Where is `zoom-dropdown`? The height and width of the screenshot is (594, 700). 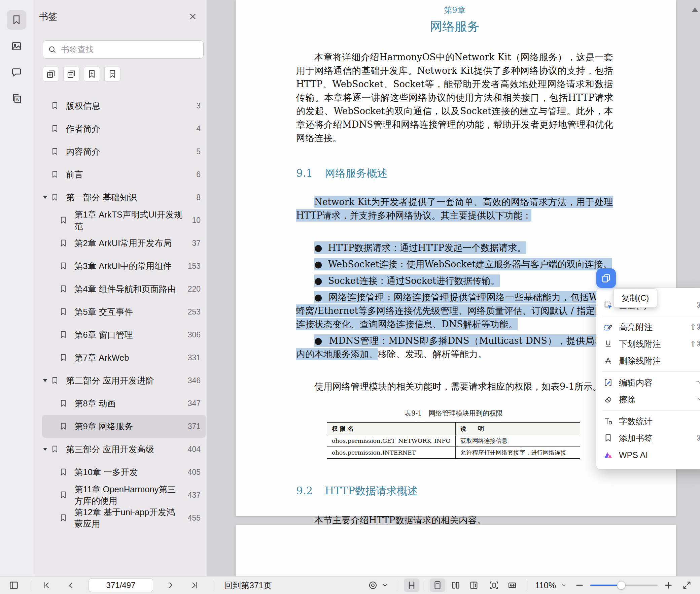 zoom-dropdown is located at coordinates (564, 585).